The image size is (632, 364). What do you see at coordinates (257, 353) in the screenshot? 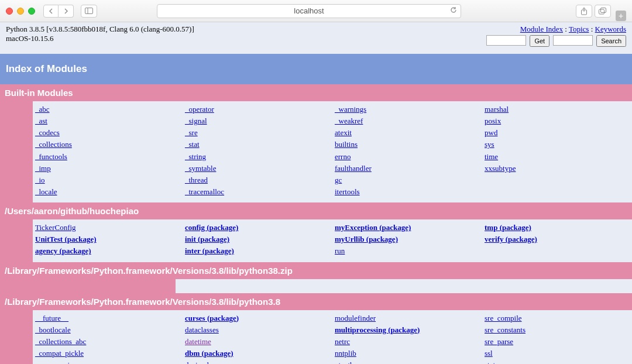
I see `module-link: dbm (package)` at bounding box center [257, 353].